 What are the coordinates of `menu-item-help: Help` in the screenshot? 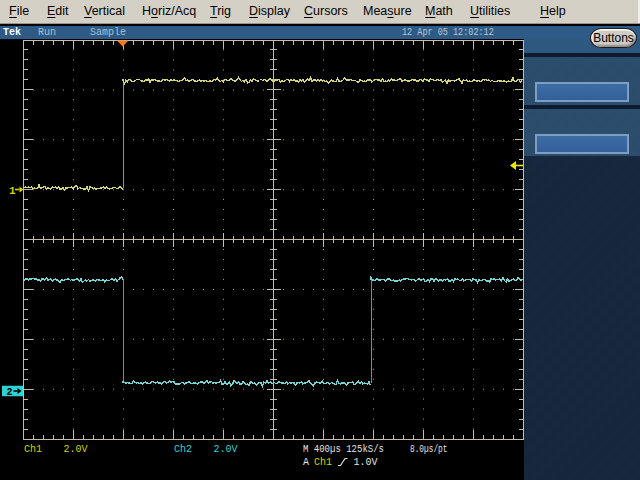 It's located at (553, 12).